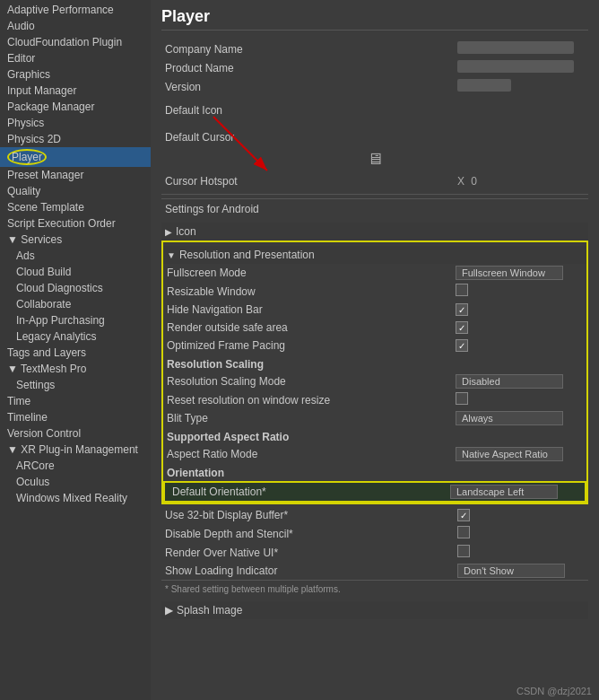  What do you see at coordinates (75, 107) in the screenshot?
I see `sidebar-item-packagemanager: Package Manager` at bounding box center [75, 107].